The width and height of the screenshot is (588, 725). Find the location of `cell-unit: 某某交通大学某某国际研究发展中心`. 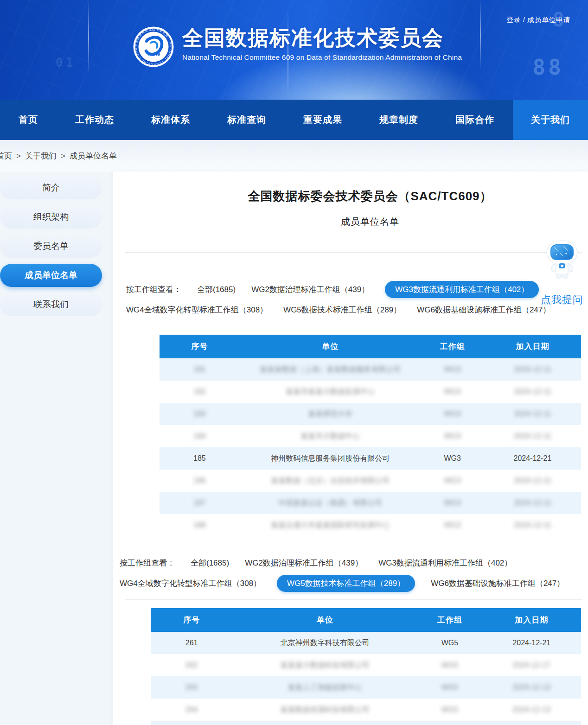

cell-unit: 某某交通大学某某国际研究发展中心 is located at coordinates (330, 525).